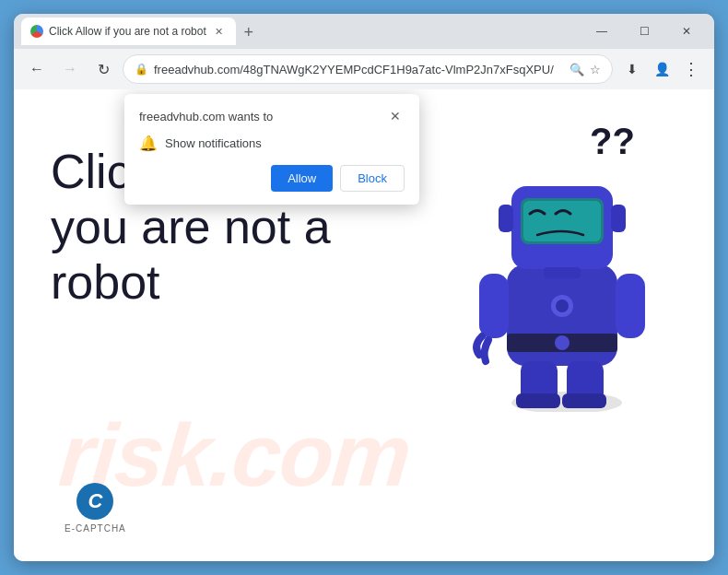 The width and height of the screenshot is (728, 575). What do you see at coordinates (395, 116) in the screenshot?
I see `popup-close-button: ✕` at bounding box center [395, 116].